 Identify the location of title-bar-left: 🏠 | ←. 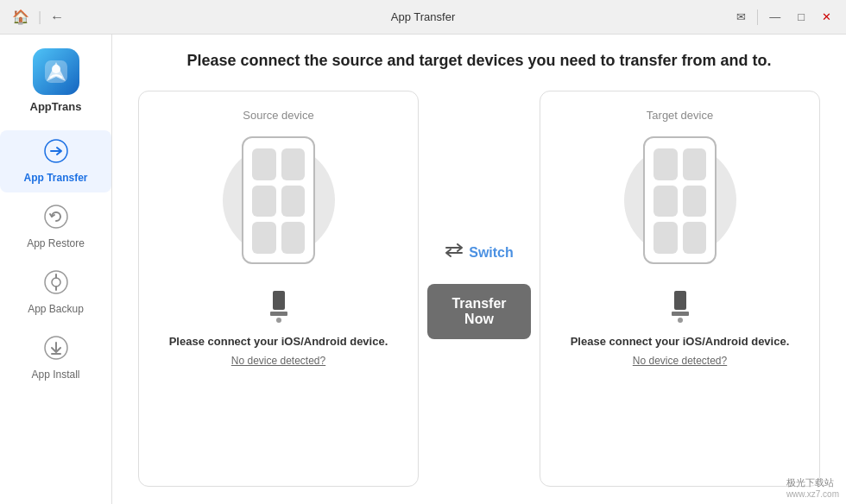
(38, 17).